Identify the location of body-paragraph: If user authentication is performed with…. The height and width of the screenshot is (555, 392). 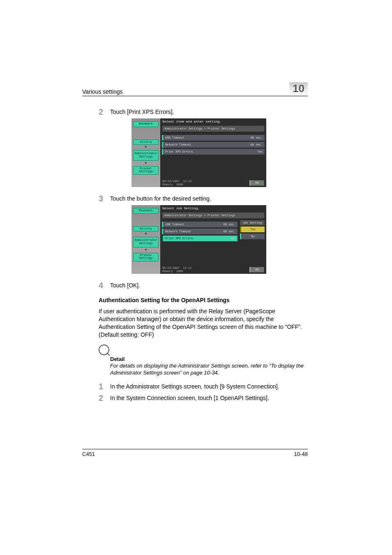
(203, 323).